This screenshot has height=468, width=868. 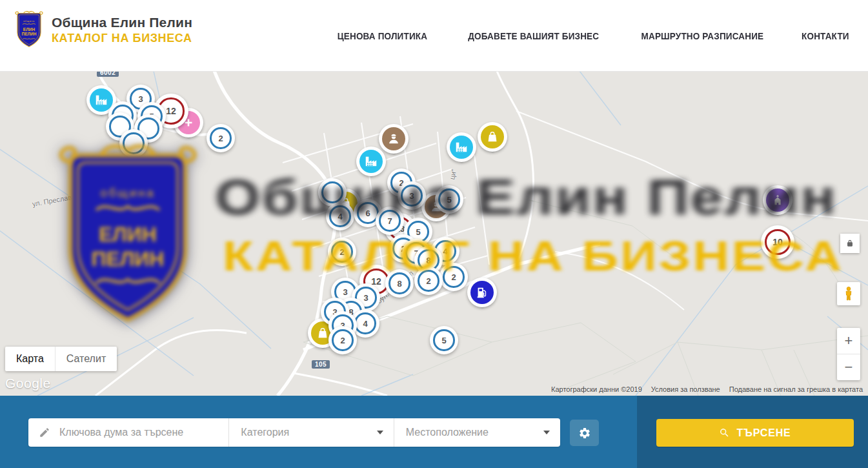 What do you see at coordinates (849, 354) in the screenshot?
I see `zoom-control: + −` at bounding box center [849, 354].